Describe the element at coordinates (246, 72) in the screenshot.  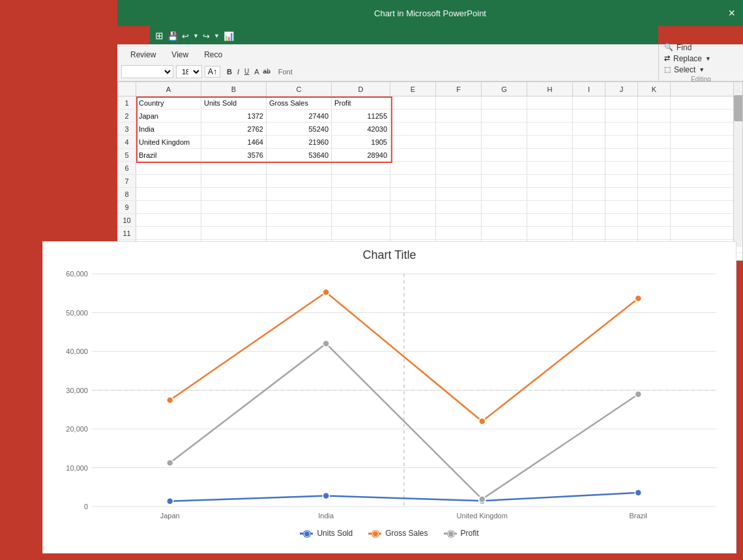
I see `font-underline-btn: U` at that location.